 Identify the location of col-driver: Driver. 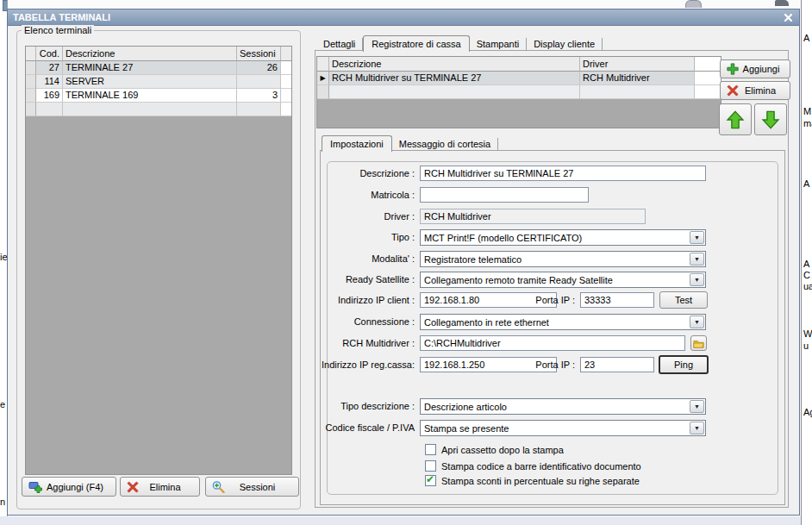
(638, 64).